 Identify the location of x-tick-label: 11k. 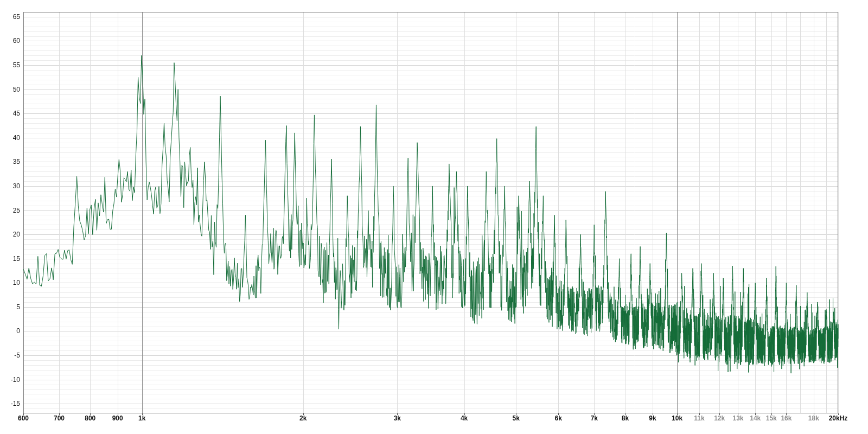
(699, 418).